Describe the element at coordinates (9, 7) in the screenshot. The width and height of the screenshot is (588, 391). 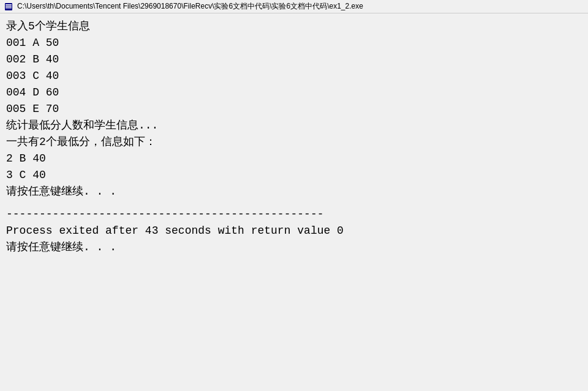
I see `window-icon` at that location.